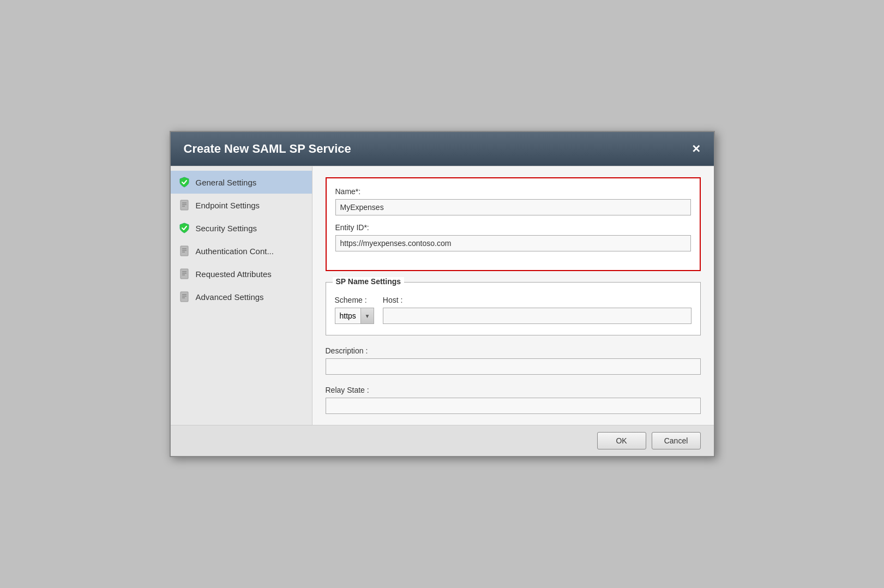 The width and height of the screenshot is (884, 588). I want to click on name-input, so click(513, 207).